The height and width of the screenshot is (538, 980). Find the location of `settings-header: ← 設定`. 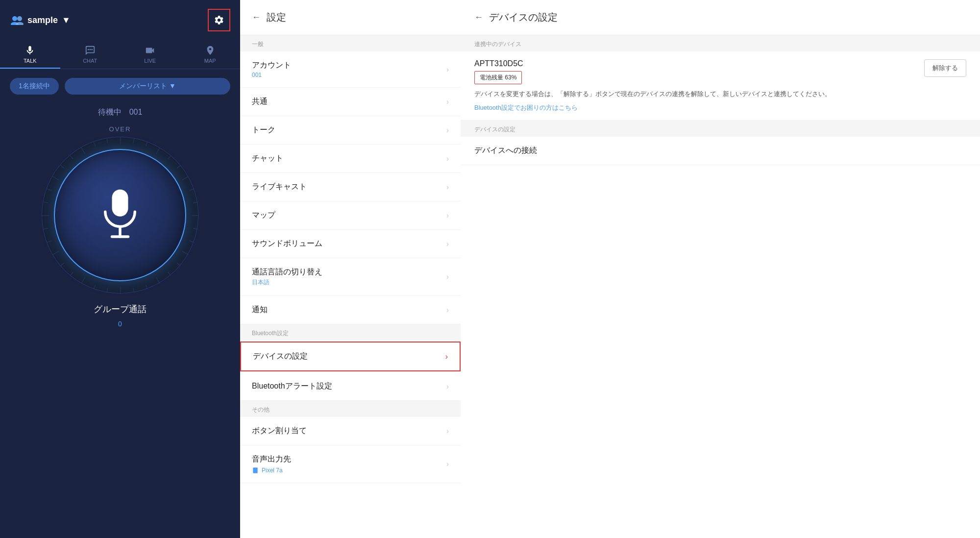

settings-header: ← 設定 is located at coordinates (350, 18).